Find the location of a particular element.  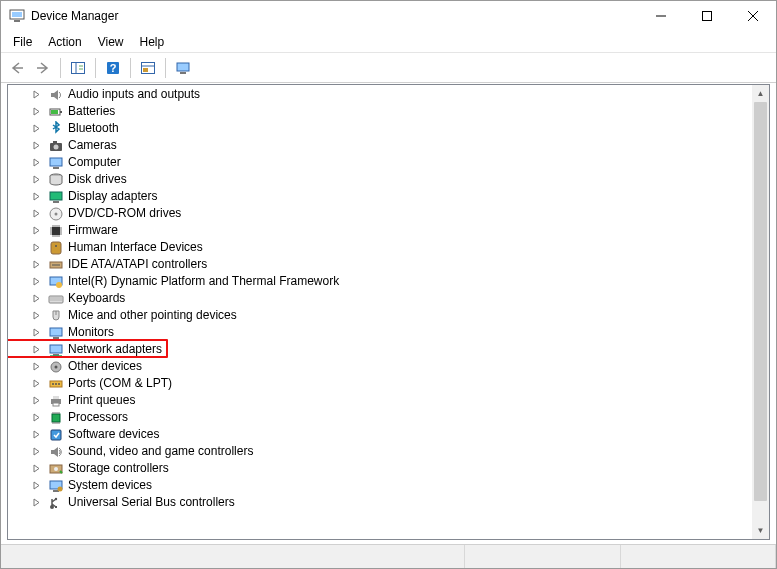

device-category: Print queues is located at coordinates (380, 400).